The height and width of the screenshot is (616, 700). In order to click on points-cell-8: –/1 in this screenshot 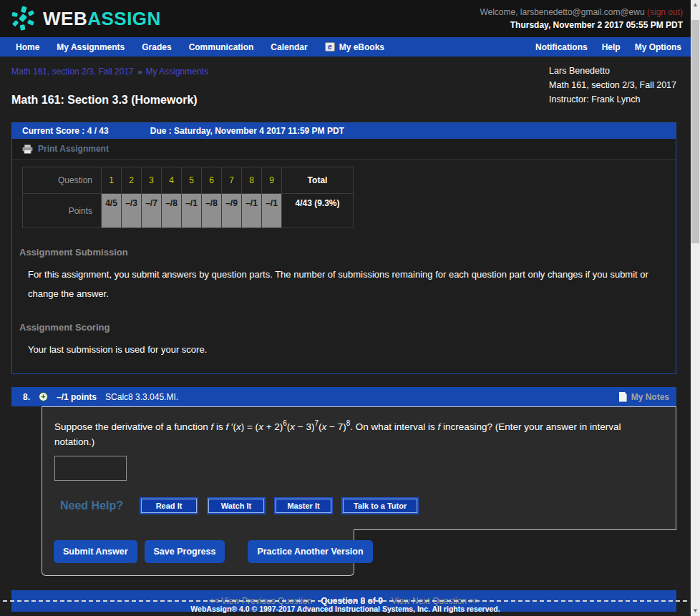, I will do `click(252, 211)`.